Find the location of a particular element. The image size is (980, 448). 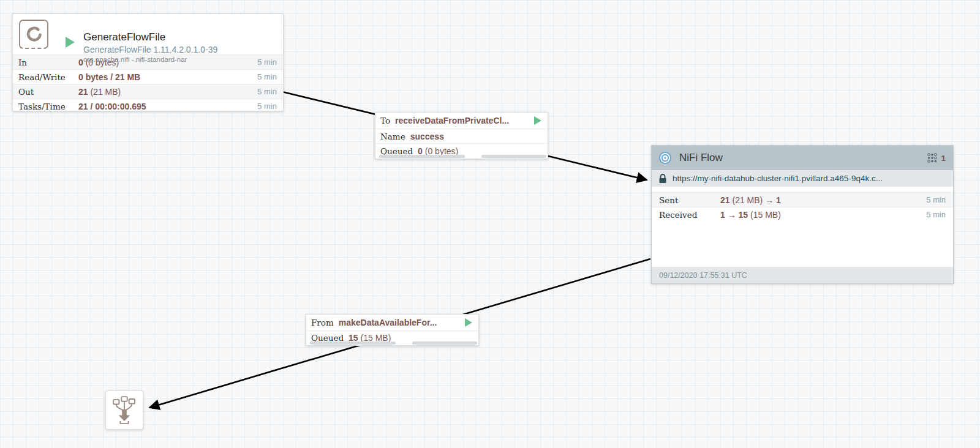

remote-group-last-refreshed: 09/12/2020 17:55:31 UTC is located at coordinates (802, 275).